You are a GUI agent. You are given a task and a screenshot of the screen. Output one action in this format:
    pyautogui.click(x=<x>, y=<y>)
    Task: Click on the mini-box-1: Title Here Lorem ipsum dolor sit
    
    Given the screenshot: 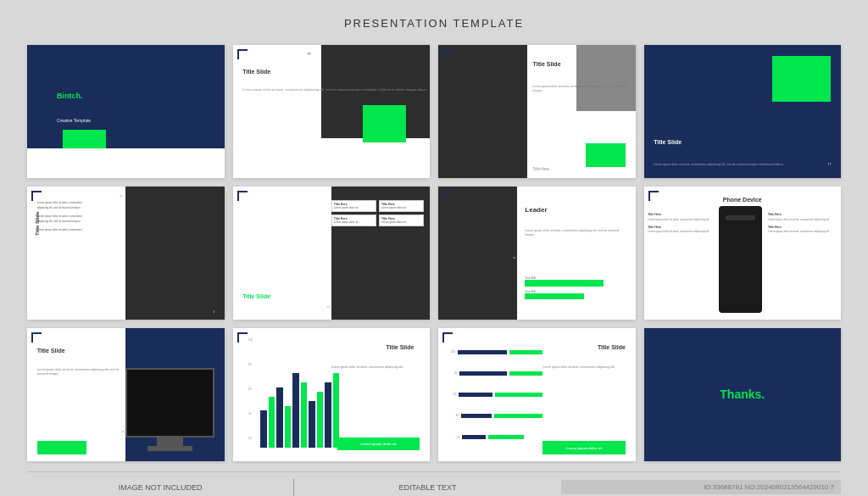 What is the action you would take?
    pyautogui.click(x=354, y=206)
    